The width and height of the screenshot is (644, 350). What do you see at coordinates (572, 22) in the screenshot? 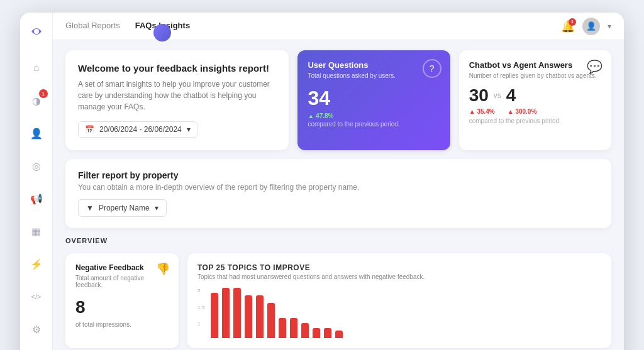
I see `notification-badge: 1` at bounding box center [572, 22].